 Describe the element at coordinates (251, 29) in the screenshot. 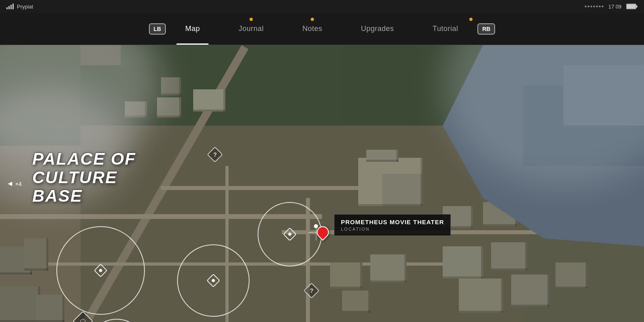

I see `tab-journal: Journal` at that location.